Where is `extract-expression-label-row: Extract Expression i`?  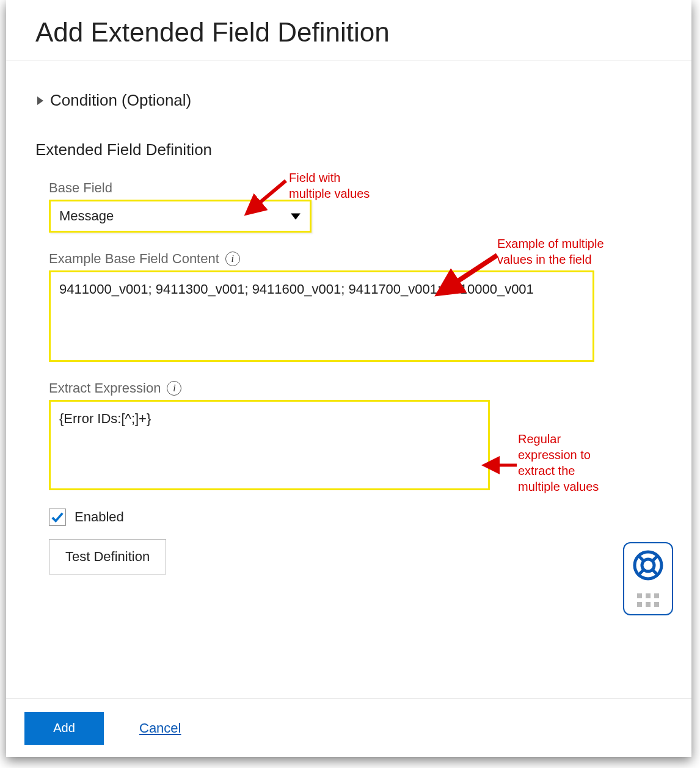
extract-expression-label-row: Extract Expression i is located at coordinates (355, 388).